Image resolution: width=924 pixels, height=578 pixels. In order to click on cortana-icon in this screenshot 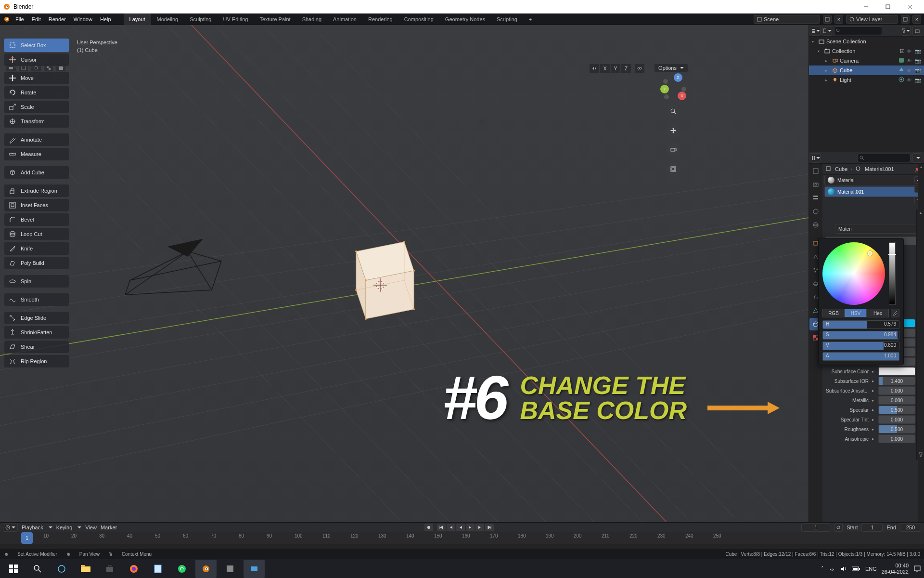, I will do `click(62, 569)`.